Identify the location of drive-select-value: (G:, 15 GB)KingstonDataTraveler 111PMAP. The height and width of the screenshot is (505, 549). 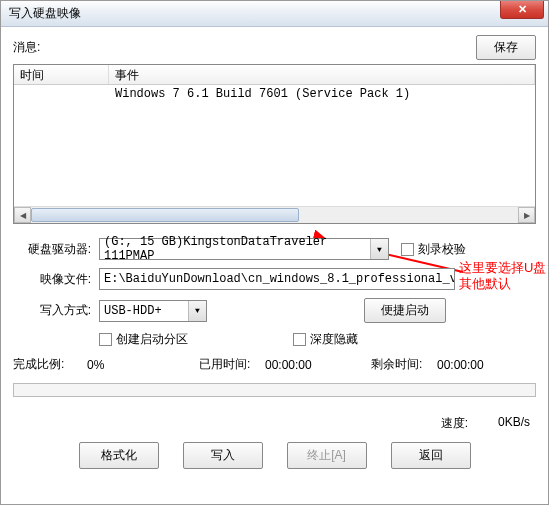
(244, 249).